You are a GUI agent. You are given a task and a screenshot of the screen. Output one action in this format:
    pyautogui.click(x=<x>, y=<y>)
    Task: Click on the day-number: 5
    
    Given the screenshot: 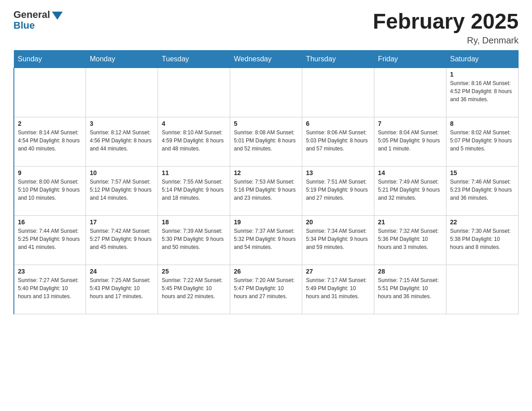 What is the action you would take?
    pyautogui.click(x=266, y=124)
    